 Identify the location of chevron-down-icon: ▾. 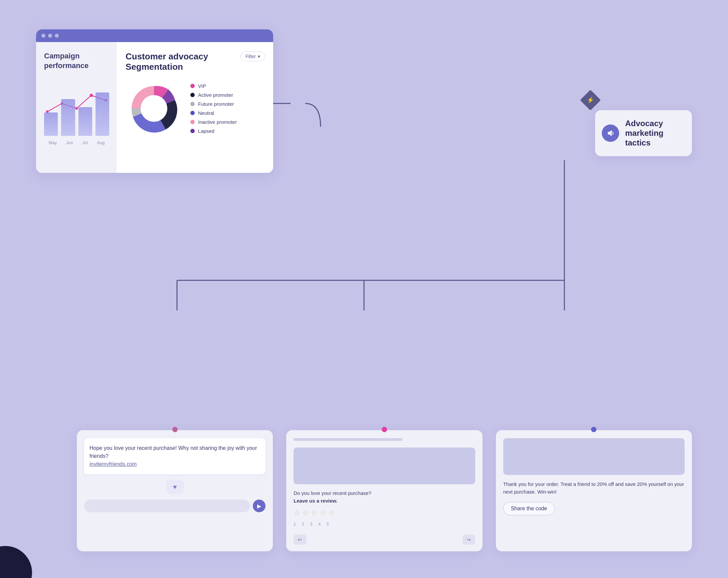
(259, 56).